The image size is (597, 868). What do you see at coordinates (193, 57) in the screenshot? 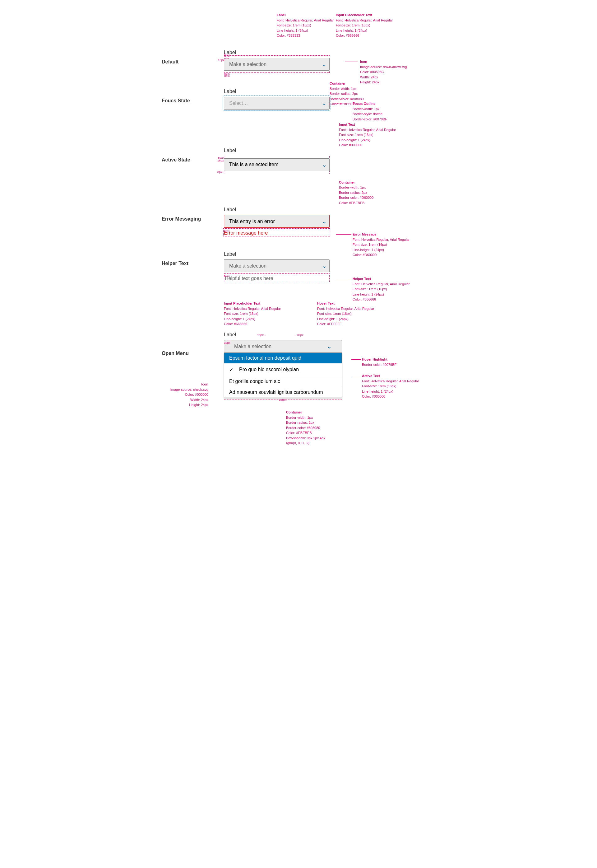
I see `default-label: Default` at bounding box center [193, 57].